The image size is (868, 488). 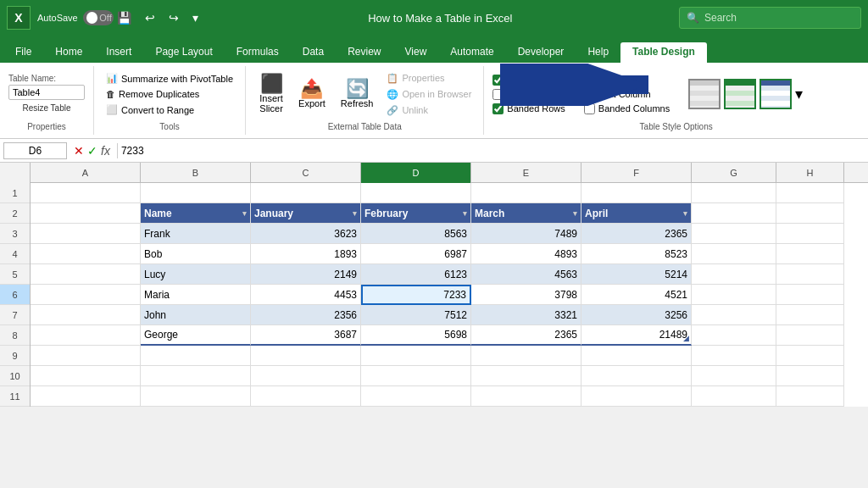 What do you see at coordinates (86, 396) in the screenshot?
I see `cell-a11` at bounding box center [86, 396].